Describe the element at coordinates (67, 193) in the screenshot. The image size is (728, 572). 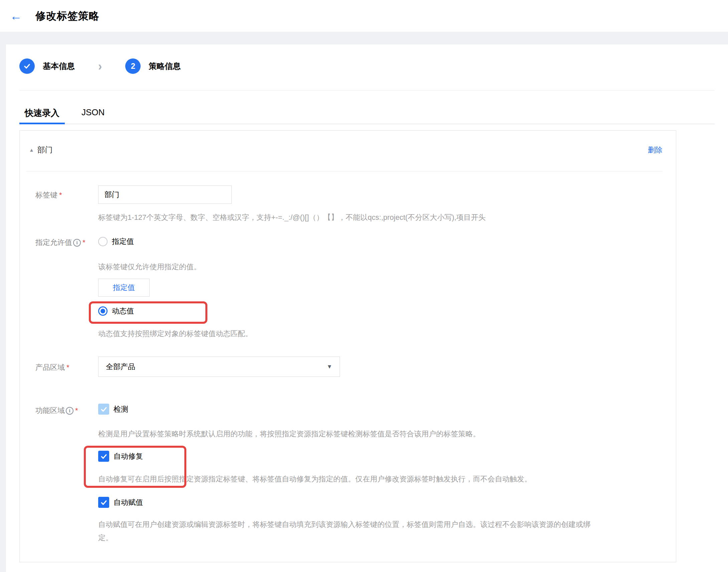
I see `tag-key-label: 标签键 *` at that location.